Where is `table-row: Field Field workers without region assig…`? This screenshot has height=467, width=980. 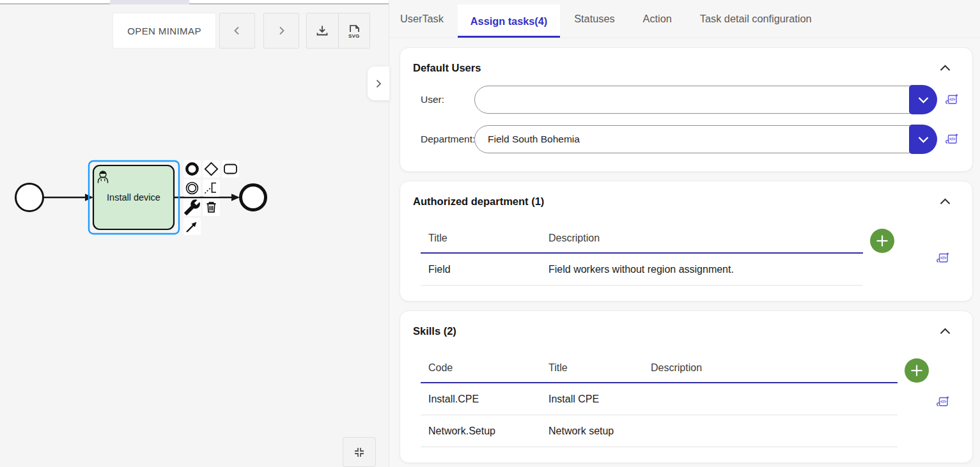
table-row: Field Field workers without region assig… is located at coordinates (642, 270).